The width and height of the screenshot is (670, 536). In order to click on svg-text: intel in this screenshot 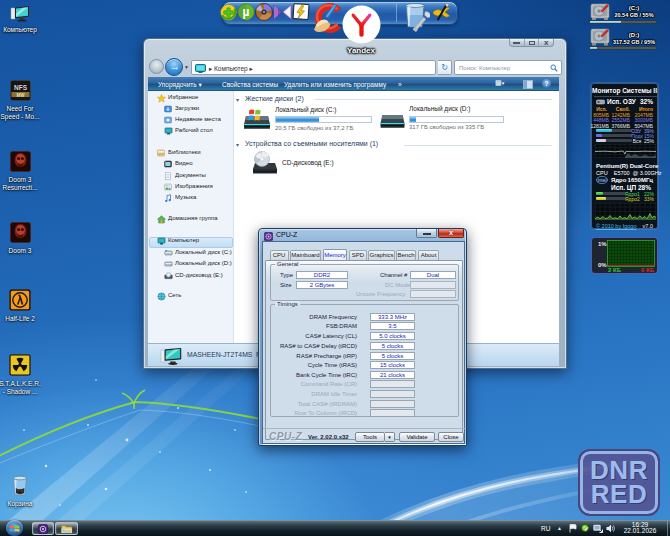, I will do `click(602, 180)`.